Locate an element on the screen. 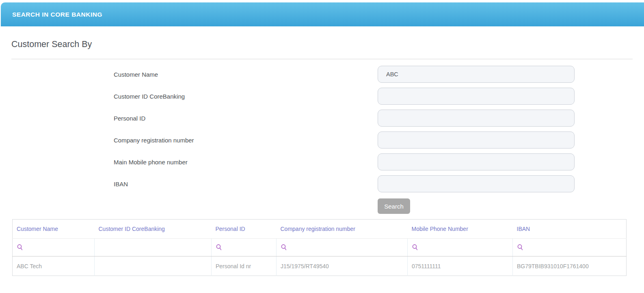 The image size is (644, 293). page-title: Customer Search By is located at coordinates (52, 45).